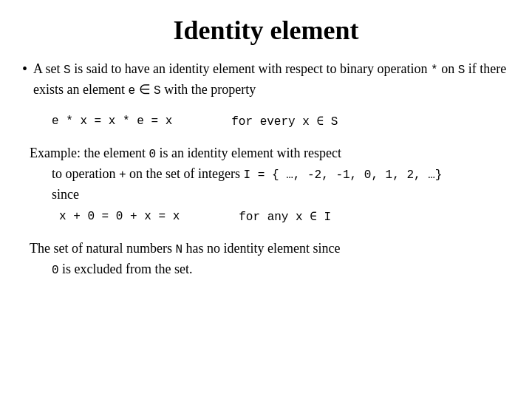  What do you see at coordinates (208, 89) in the screenshot?
I see `bullet-suffix: with the property` at bounding box center [208, 89].